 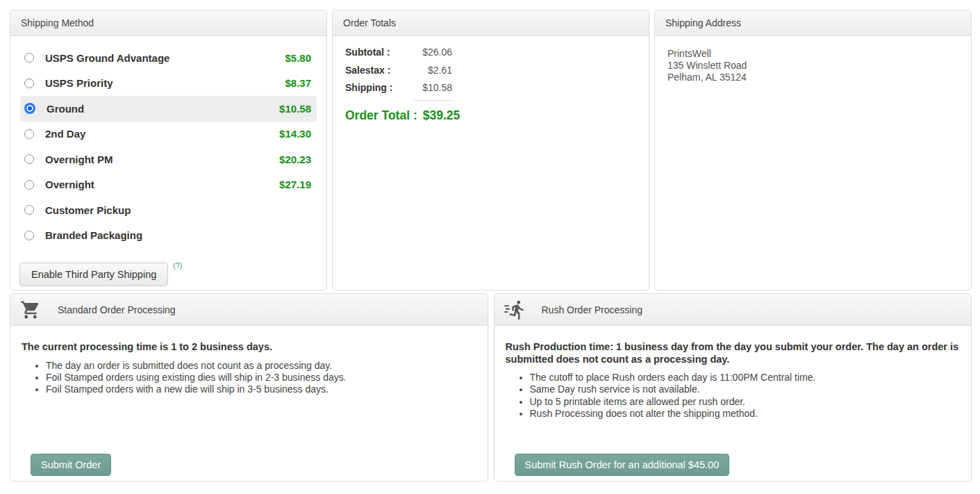 I want to click on totals-value: $10.58, so click(x=431, y=88).